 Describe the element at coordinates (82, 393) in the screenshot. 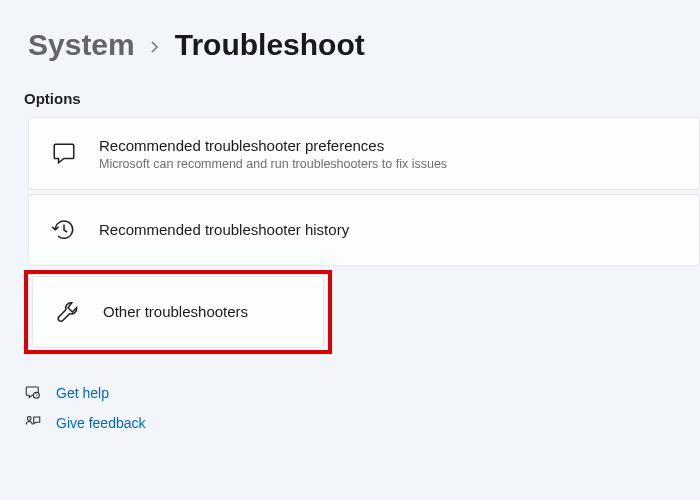

I see `link-label: Get help` at that location.